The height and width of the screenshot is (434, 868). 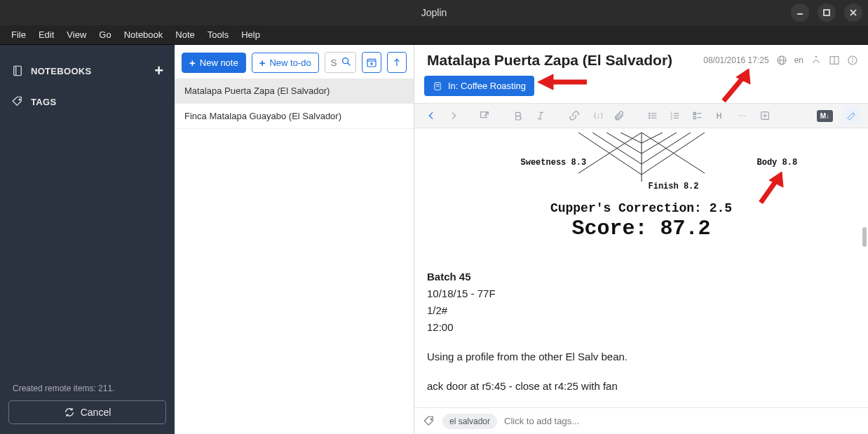 What do you see at coordinates (294, 91) in the screenshot?
I see `note-list-item: Matalapa Puerta Zapa (El Salvador)` at bounding box center [294, 91].